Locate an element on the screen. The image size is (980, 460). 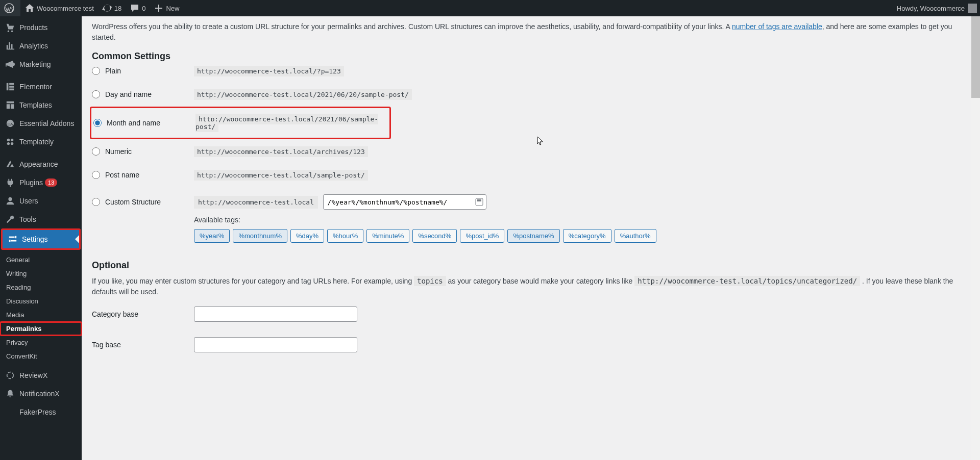
permalink-plain-label: Plain is located at coordinates (143, 71).